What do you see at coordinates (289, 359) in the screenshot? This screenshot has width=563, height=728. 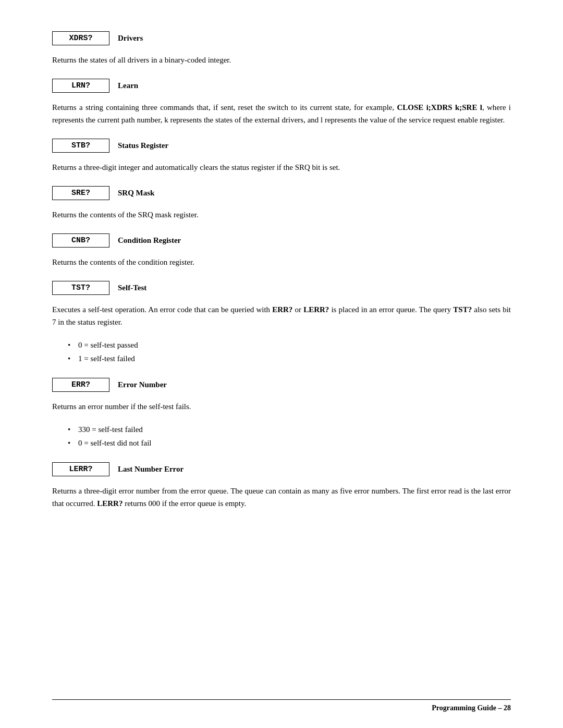 I see `list-item: 1 = self-test failed` at bounding box center [289, 359].